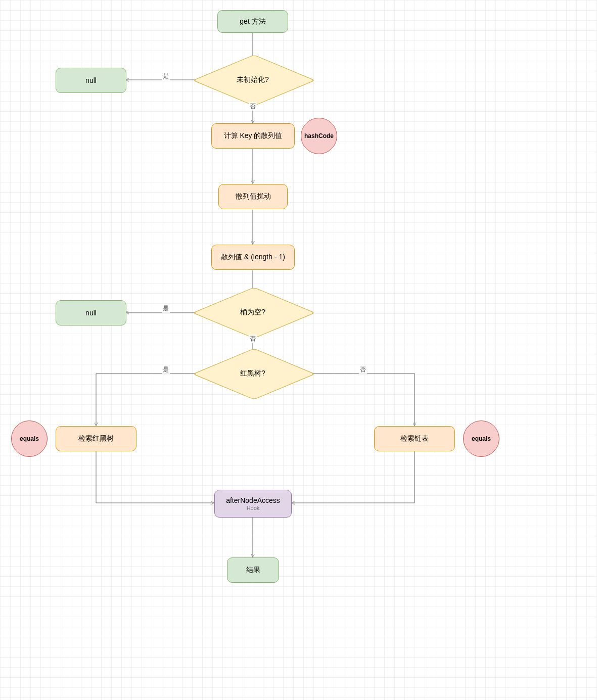  What do you see at coordinates (253, 570) in the screenshot?
I see `node-result: 结果` at bounding box center [253, 570].